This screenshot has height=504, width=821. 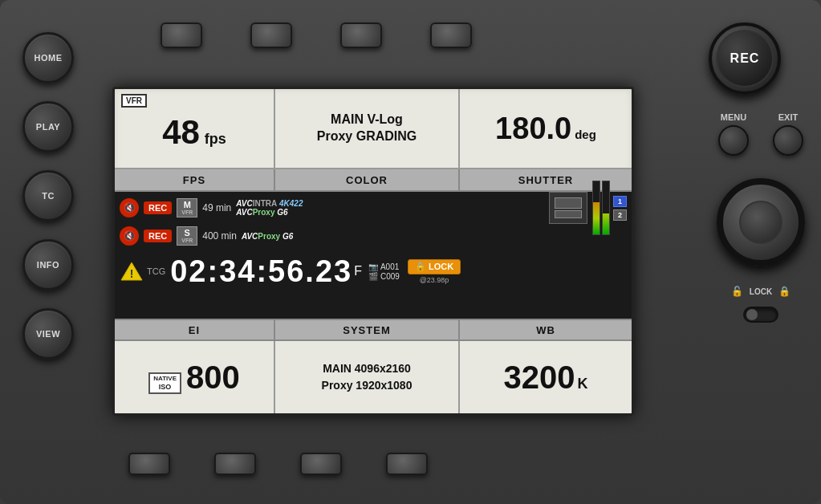 I want to click on native-iso-badge: NATIVE ISO, so click(x=165, y=383).